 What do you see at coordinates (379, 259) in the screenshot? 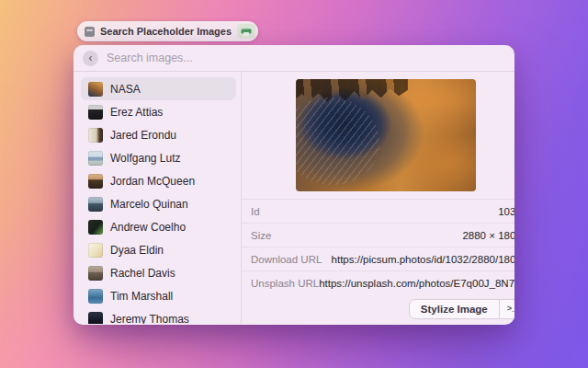
I see `metadata-row: Download URL https://picsum.photos/id/10…` at bounding box center [379, 259].